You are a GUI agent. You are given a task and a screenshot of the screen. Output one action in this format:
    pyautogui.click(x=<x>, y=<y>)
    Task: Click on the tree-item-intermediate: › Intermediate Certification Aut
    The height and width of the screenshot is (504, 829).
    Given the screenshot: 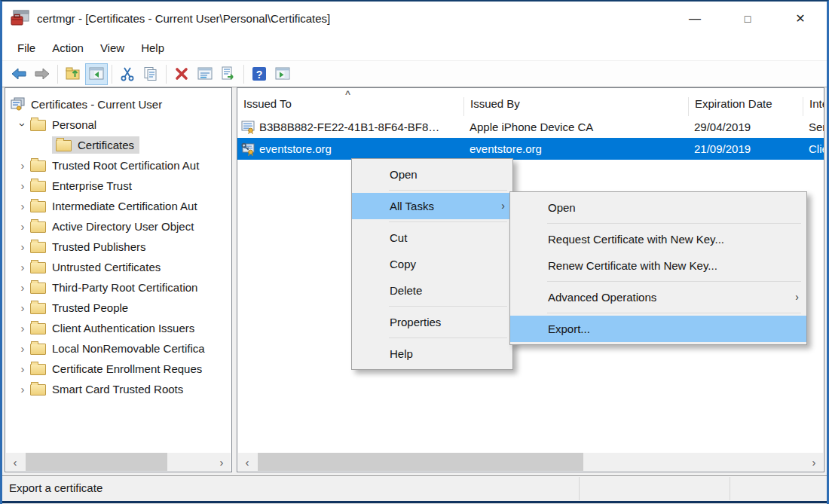 What is the action you would take?
    pyautogui.click(x=118, y=206)
    